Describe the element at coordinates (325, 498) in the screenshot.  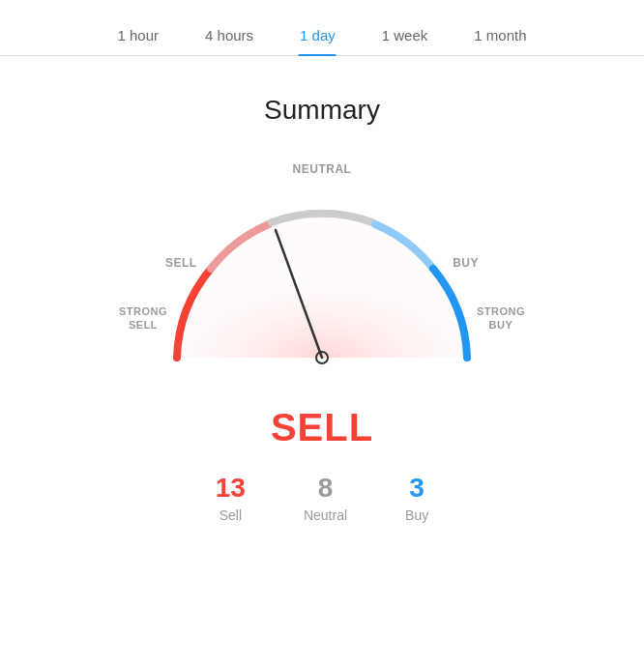
I see `stat-neutral: 8 Neutral` at that location.